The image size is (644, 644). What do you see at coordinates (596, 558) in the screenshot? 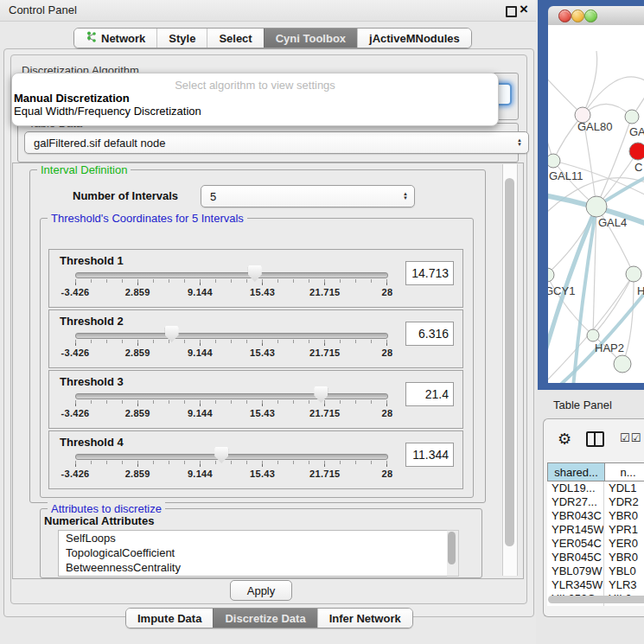
I see `table-row: YBR045CYBR0` at bounding box center [596, 558].